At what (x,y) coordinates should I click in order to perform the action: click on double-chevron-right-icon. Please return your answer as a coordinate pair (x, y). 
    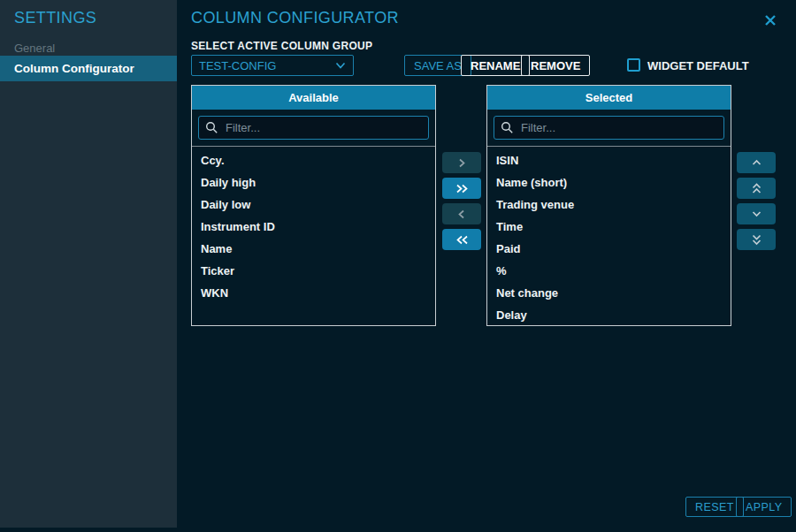
    Looking at the image, I should click on (462, 189).